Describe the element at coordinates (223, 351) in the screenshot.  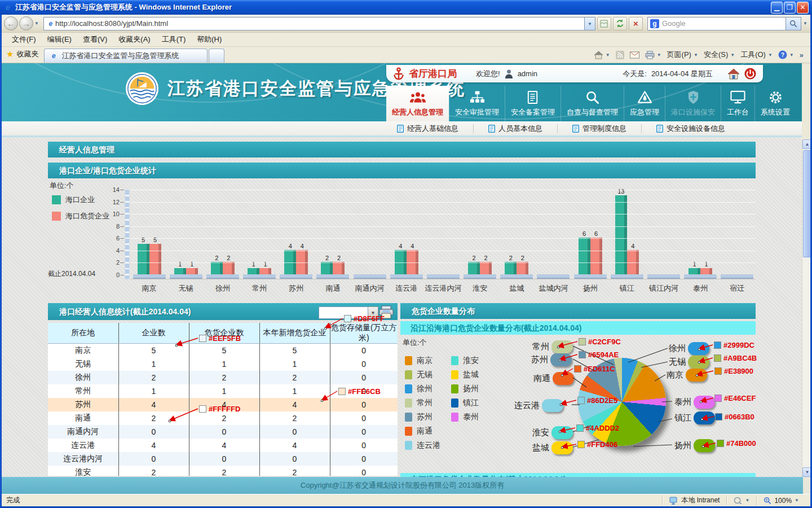
I see `table-row: 南京5550` at that location.